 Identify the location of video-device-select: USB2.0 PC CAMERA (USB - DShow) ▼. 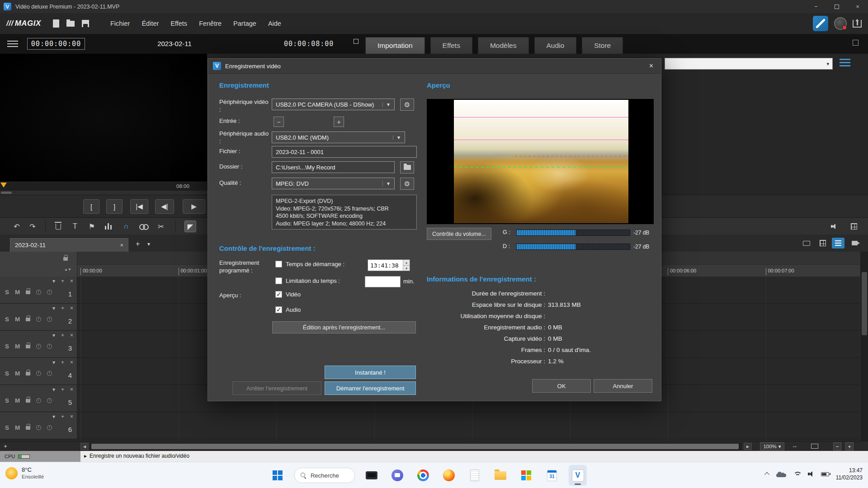
(333, 104).